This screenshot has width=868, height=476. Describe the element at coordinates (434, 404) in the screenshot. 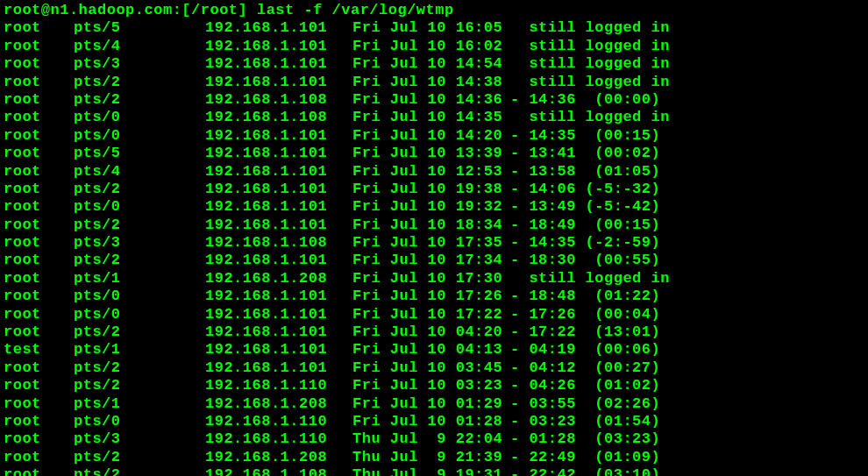

I see `login-entry: rootpts/1192.168.1.208Fri Jul 10 01:29- …` at that location.